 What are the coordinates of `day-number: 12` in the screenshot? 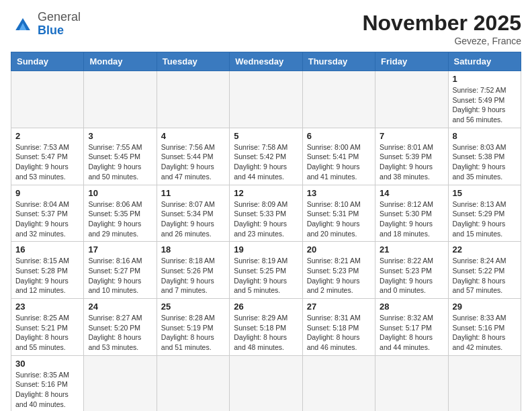 It's located at (266, 193).